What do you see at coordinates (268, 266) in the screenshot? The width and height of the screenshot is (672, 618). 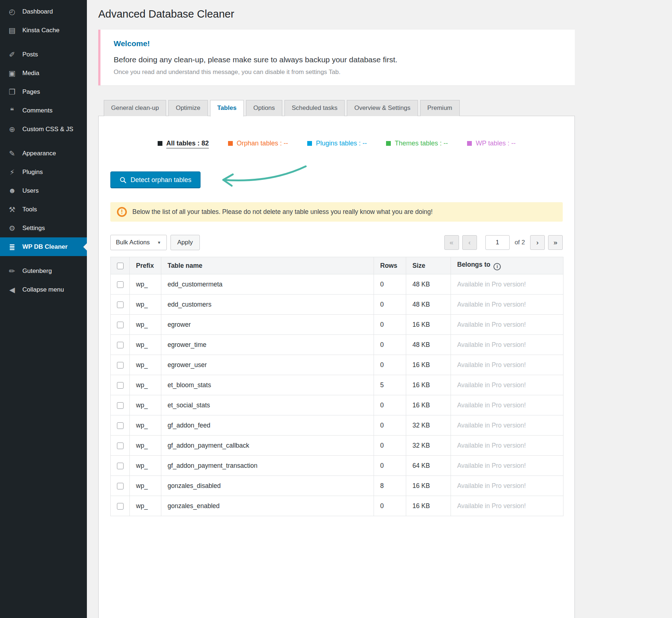 I see `column-header-table-name: Table name` at bounding box center [268, 266].